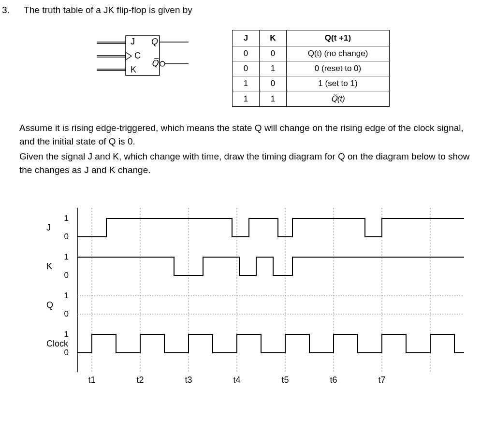  What do you see at coordinates (155, 63) in the screenshot?
I see `label-qbar: Q̅` at bounding box center [155, 63].